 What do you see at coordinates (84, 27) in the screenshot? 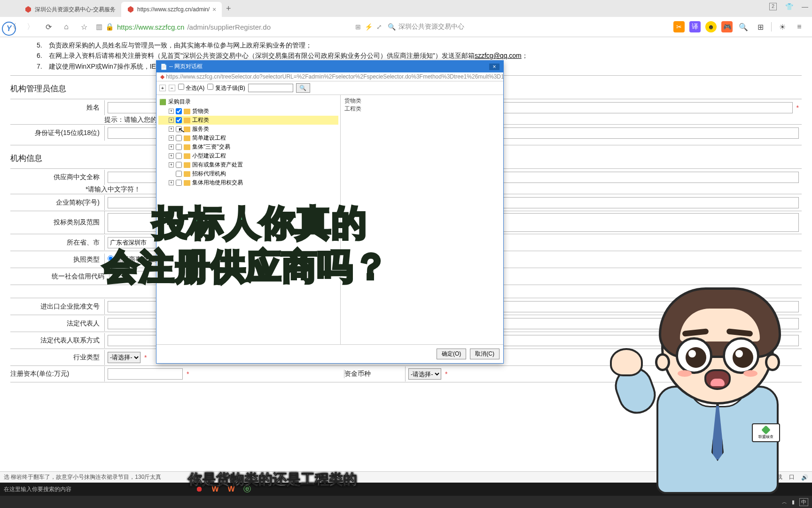
I see `favorite-button: ☆` at bounding box center [84, 27].